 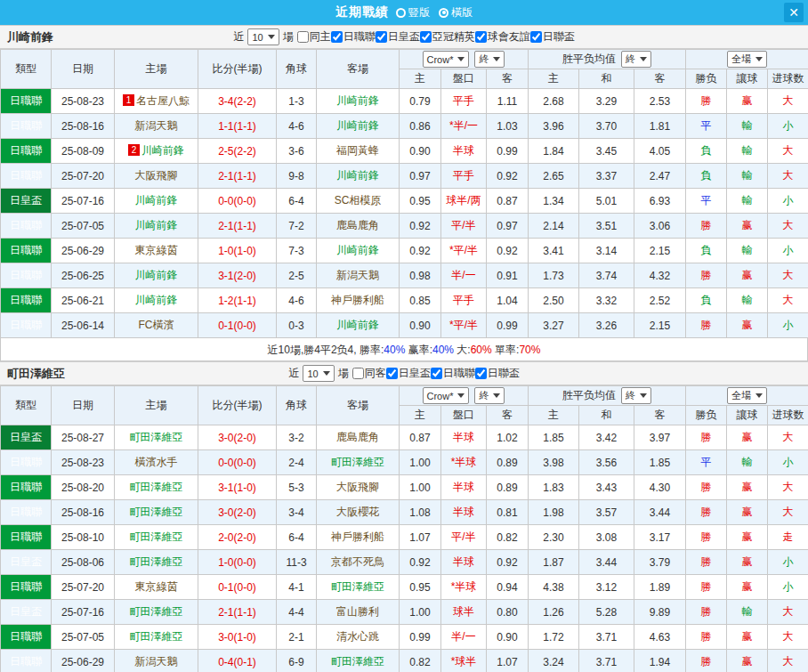 What do you see at coordinates (507, 251) in the screenshot?
I see `away-odds: 0.92` at bounding box center [507, 251].